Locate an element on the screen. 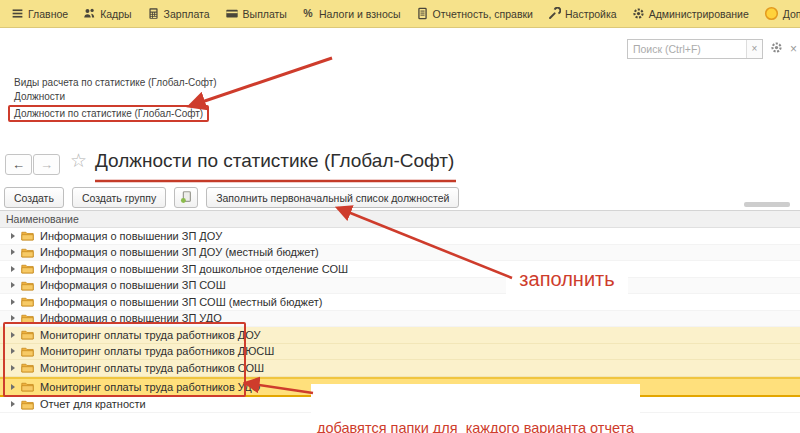 The width and height of the screenshot is (800, 433). row-label: Информация о повышении ЗП СОШ (местный б… is located at coordinates (181, 302).